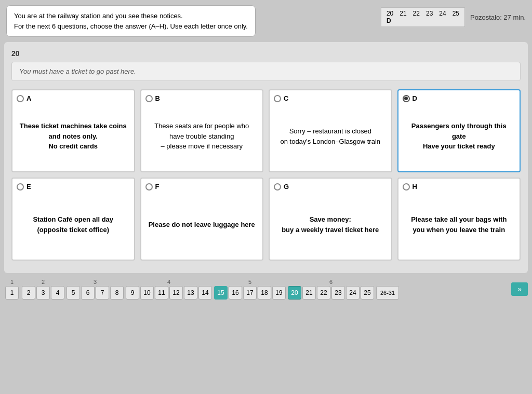 This screenshot has height=394, width=532. Describe the element at coordinates (250, 289) in the screenshot. I see `nav-group-5: 51516171819` at that location.